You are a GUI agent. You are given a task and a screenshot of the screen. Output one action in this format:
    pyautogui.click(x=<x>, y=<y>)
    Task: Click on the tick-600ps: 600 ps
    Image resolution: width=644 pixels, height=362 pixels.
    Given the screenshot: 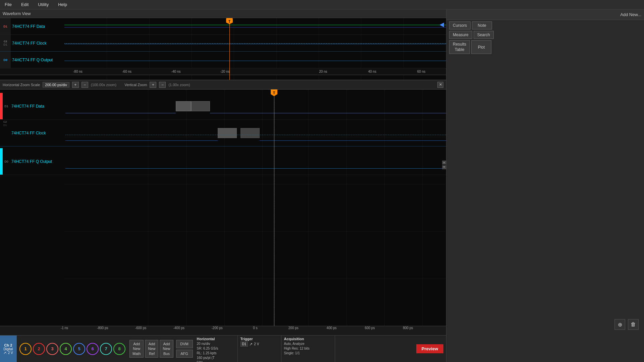 What is the action you would take?
    pyautogui.click(x=370, y=328)
    